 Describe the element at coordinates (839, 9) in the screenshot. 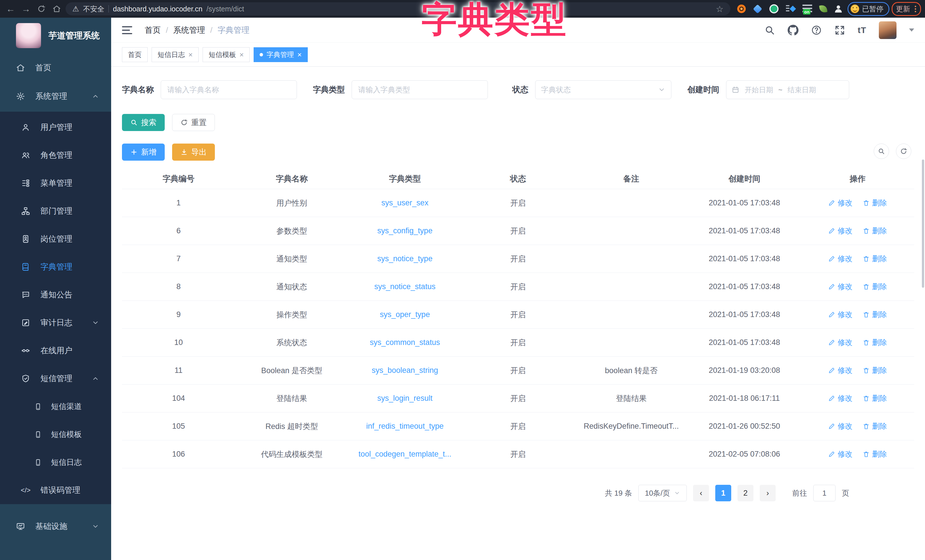

I see `extension-person-icon` at that location.